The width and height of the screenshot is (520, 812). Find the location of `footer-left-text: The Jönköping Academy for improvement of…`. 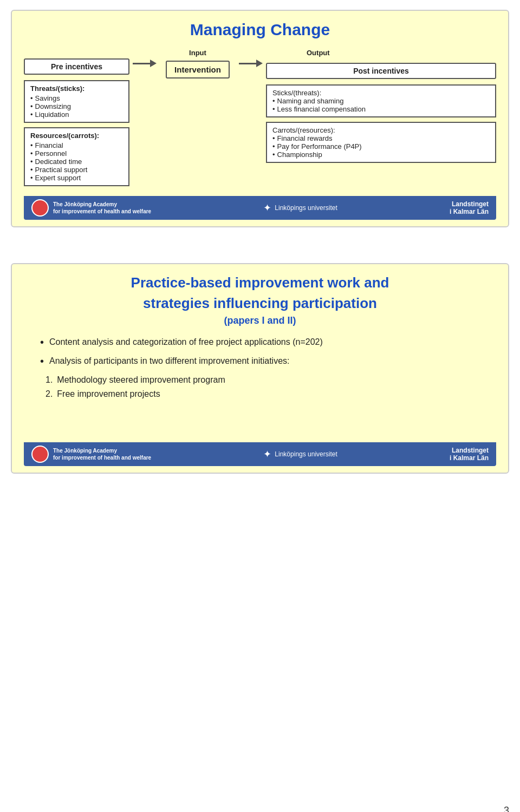

footer-left-text: The Jönköping Academy for improvement of… is located at coordinates (102, 208).